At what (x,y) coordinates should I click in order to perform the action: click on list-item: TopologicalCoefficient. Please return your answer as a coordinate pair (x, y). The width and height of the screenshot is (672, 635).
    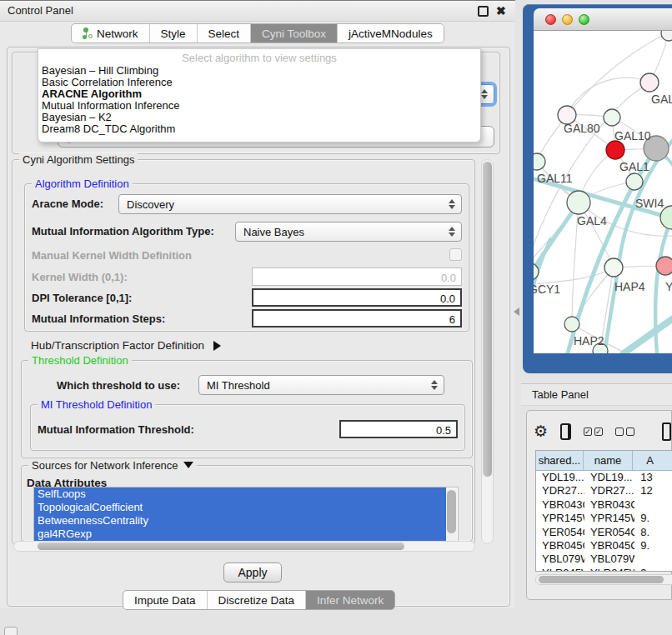
    Looking at the image, I should click on (240, 508).